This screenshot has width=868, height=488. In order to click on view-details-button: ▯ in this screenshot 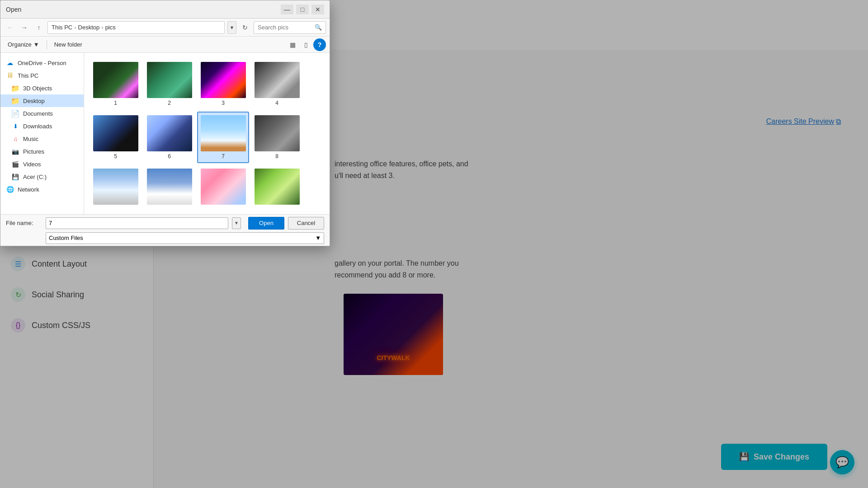, I will do `click(306, 45)`.